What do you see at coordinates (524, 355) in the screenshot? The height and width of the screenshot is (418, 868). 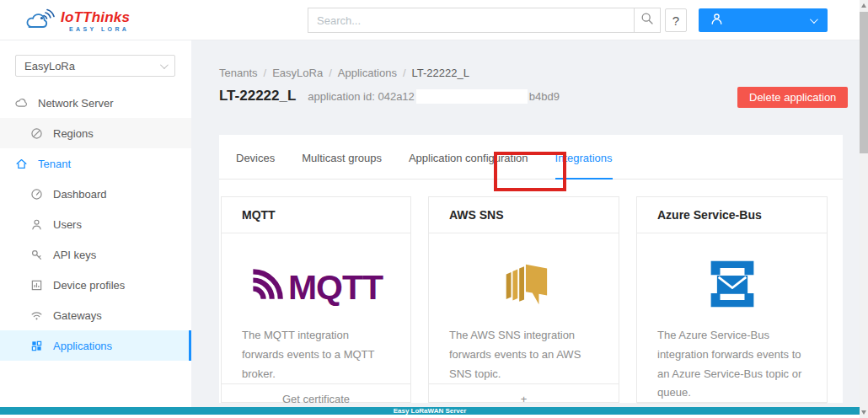 I see `card-description: The AWS SNS integration forwards events …` at bounding box center [524, 355].